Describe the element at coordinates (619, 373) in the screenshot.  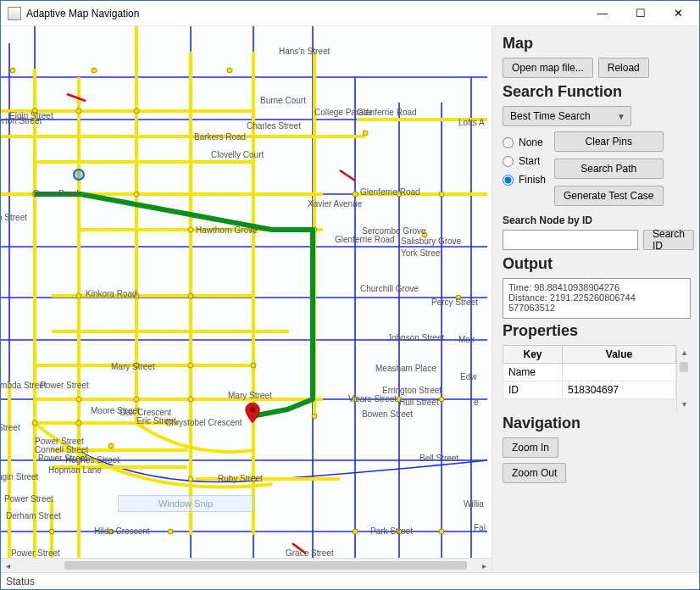
I see `prop-value` at that location.